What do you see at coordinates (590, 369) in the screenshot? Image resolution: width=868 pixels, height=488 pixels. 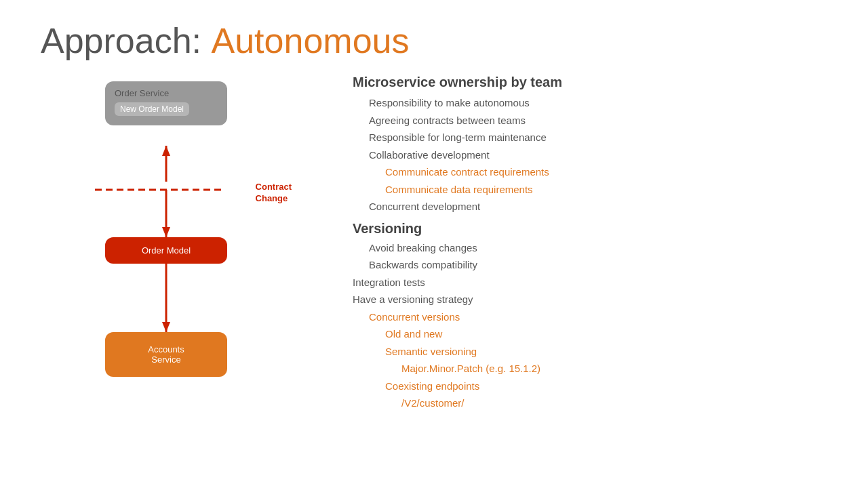 I see `list-item: Major.Minor.Patch (e.g. 15.1.2)` at bounding box center [590, 369].